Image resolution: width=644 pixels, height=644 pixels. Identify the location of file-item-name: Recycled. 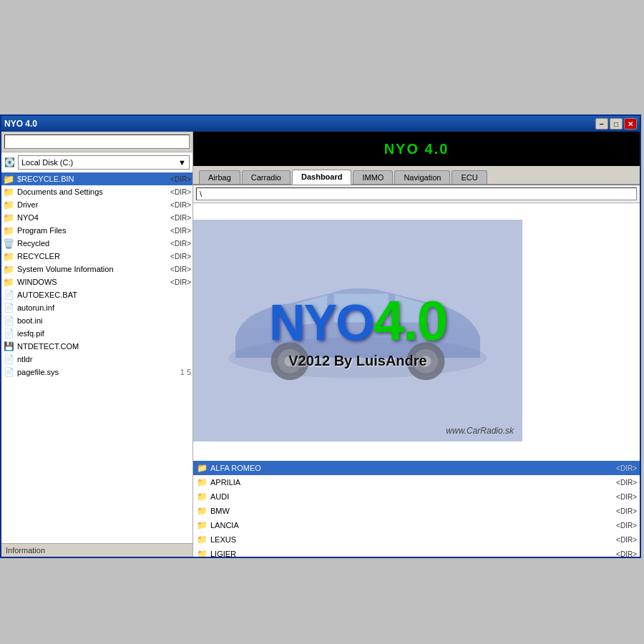
(93, 243).